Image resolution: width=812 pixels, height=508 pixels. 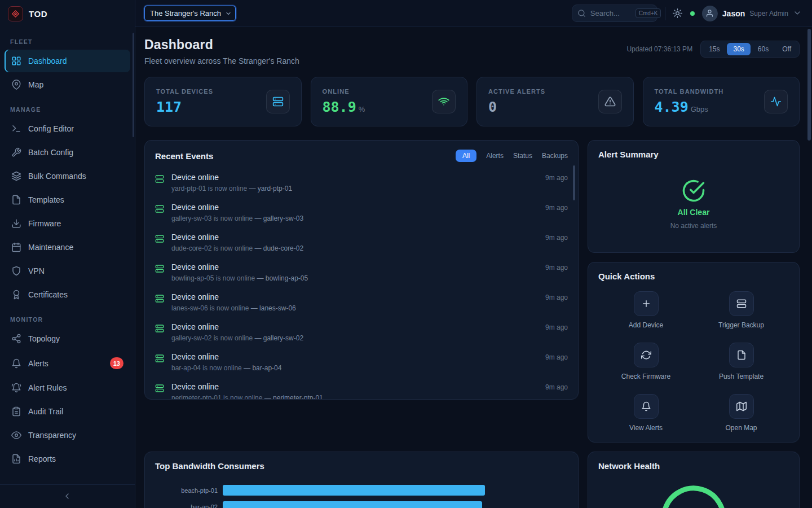 I want to click on network-health-card: Network Health, so click(x=694, y=480).